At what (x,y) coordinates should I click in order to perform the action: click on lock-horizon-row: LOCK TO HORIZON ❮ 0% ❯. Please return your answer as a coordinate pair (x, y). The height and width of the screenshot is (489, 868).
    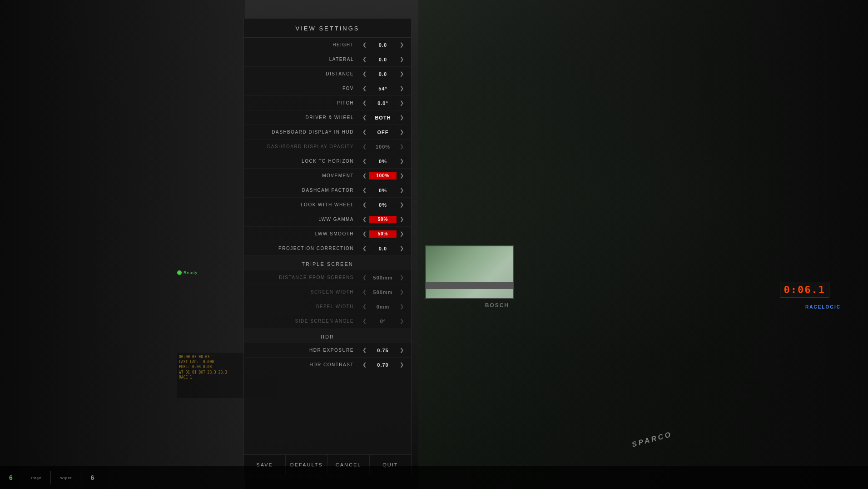
    Looking at the image, I should click on (327, 161).